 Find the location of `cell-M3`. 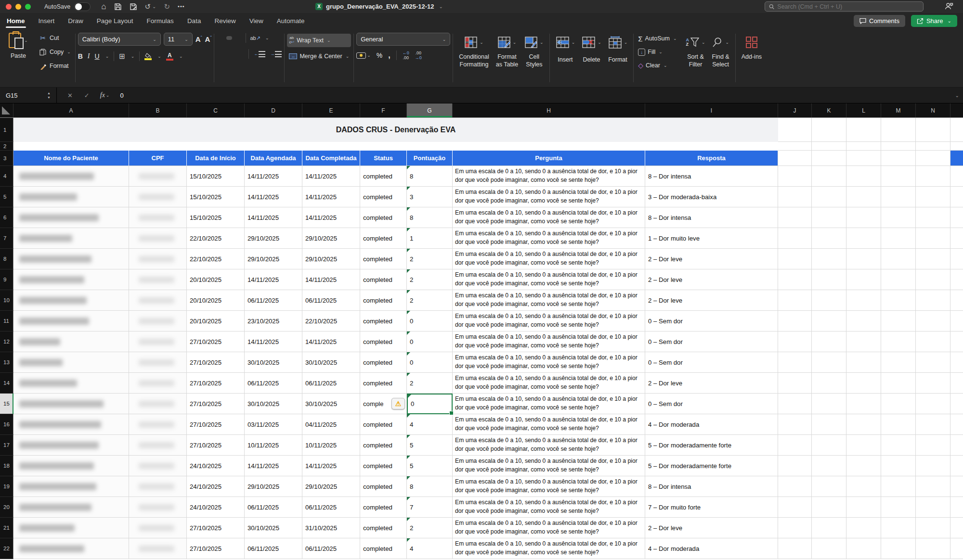

cell-M3 is located at coordinates (898, 158).